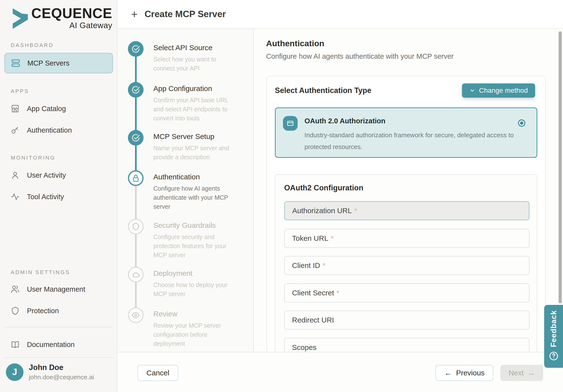  I want to click on section-label-monitoring: MONITORING, so click(33, 158).